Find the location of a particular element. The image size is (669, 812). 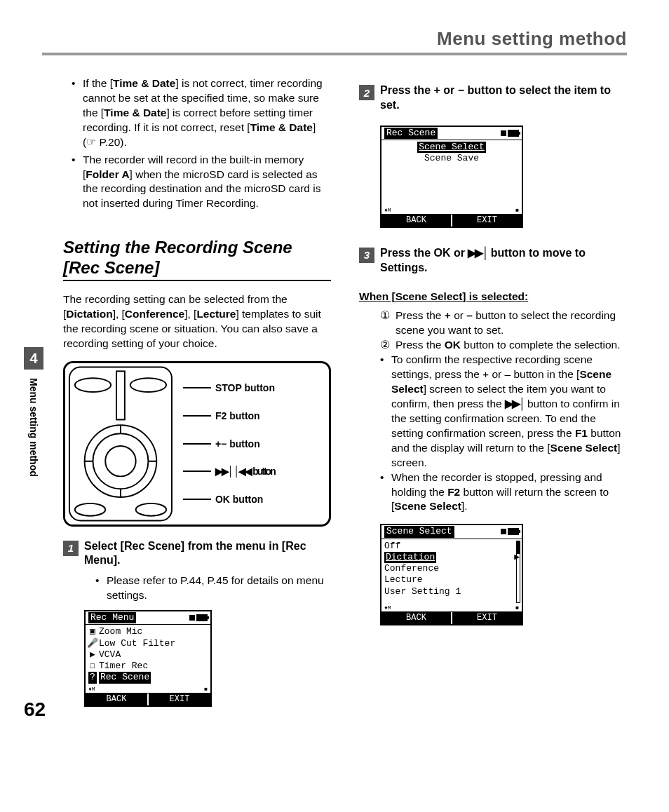

device-diagram: STOP button F2 button +− button ▶▶│ │◀◀ … is located at coordinates (197, 444).